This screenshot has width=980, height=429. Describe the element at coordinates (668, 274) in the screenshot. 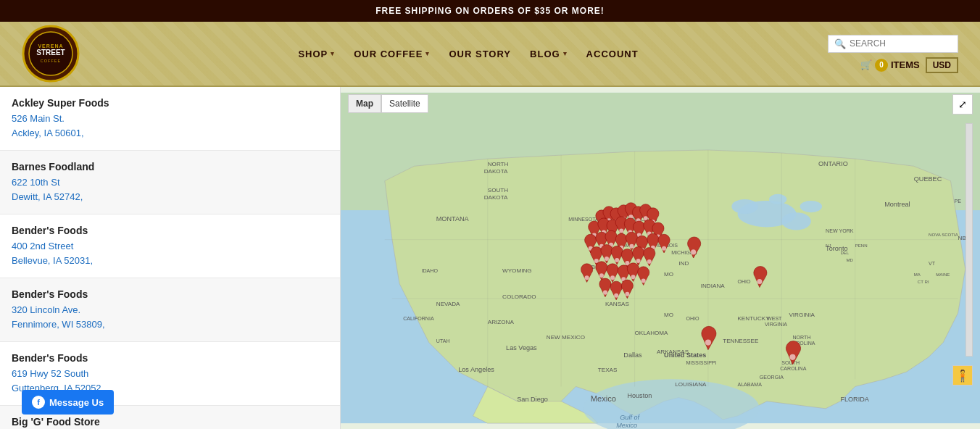

I see `svg-text: MO` at that location.